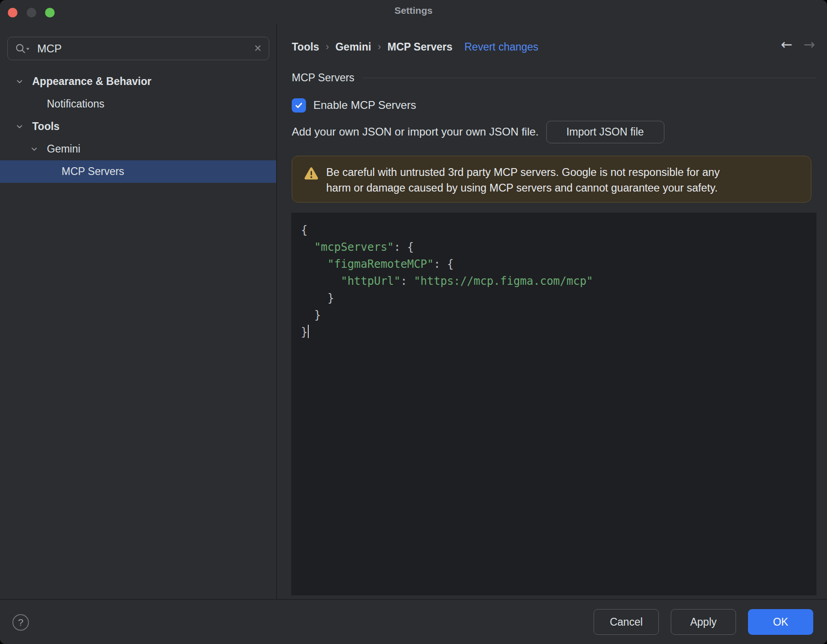 The image size is (827, 644). Describe the element at coordinates (299, 106) in the screenshot. I see `enable-mcp-servers-checkbox` at that location.